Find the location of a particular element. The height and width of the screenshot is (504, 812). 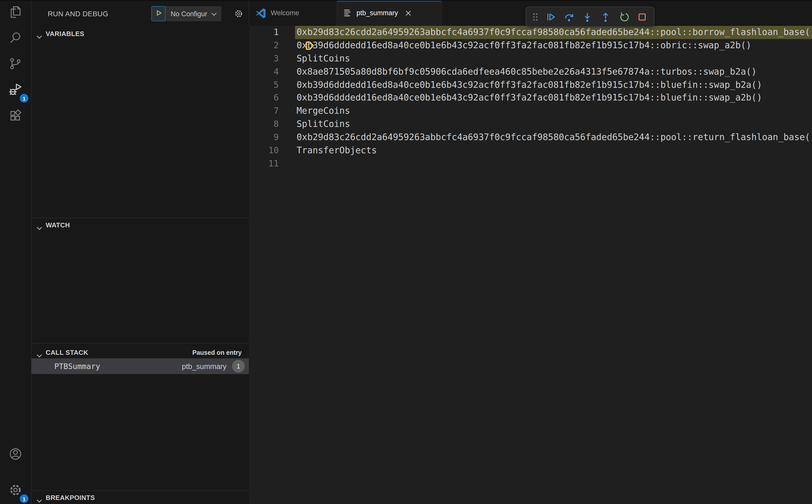

line-number: 6 is located at coordinates (264, 98).